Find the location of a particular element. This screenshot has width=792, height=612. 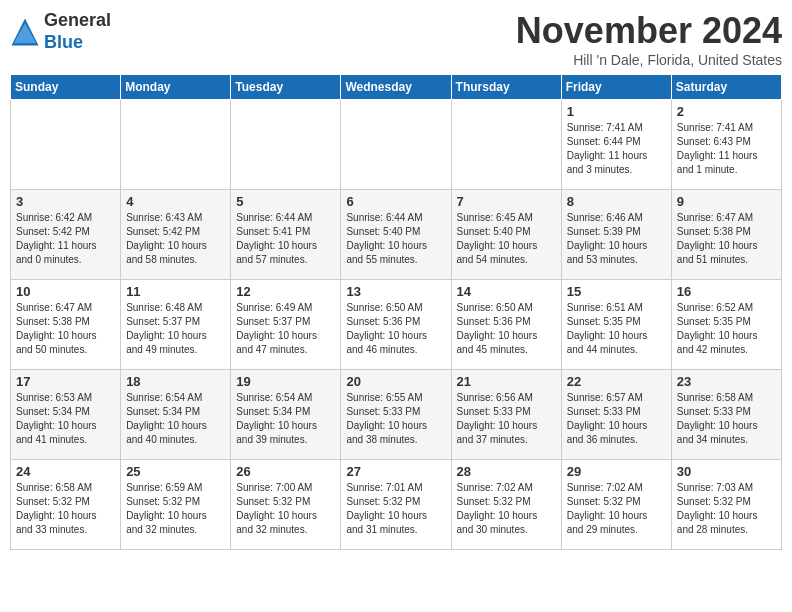

day-info: Sunrise: 7:03 AM Sunset: 5:32 PM Dayligh… is located at coordinates (726, 509).